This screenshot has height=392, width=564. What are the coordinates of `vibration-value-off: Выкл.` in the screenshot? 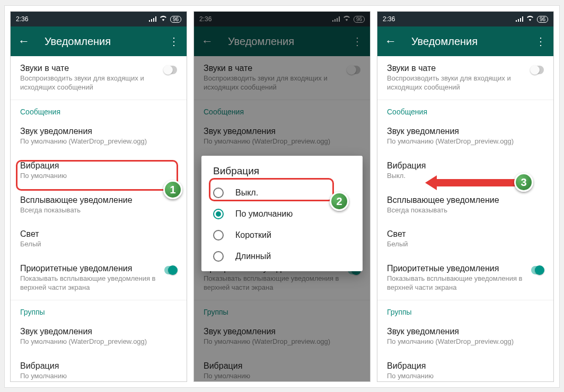 It's located at (465, 176).